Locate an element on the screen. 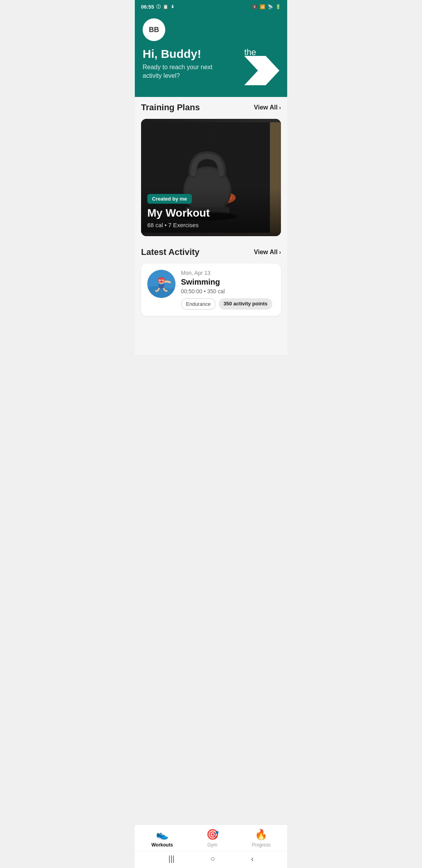  status-time: 06:55 is located at coordinates (148, 7).